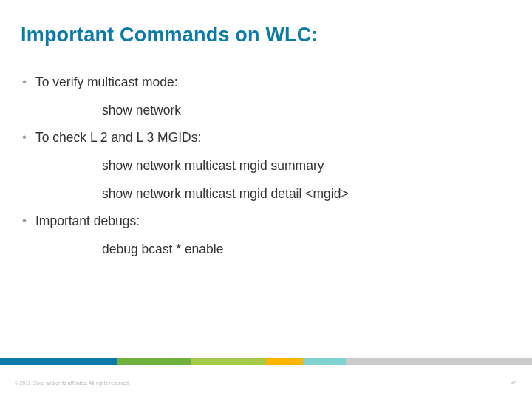 The image size is (532, 399). What do you see at coordinates (266, 362) in the screenshot?
I see `footer-accent-bar` at bounding box center [266, 362].